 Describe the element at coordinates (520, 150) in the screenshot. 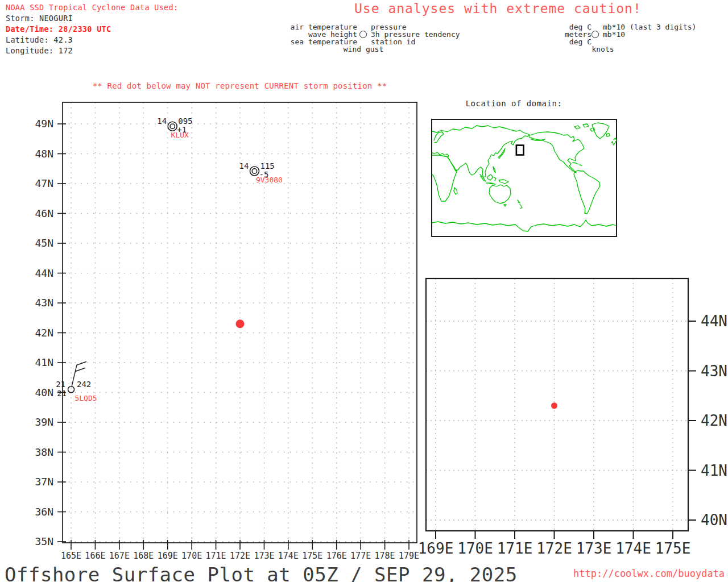

I see `domain-location-box` at that location.